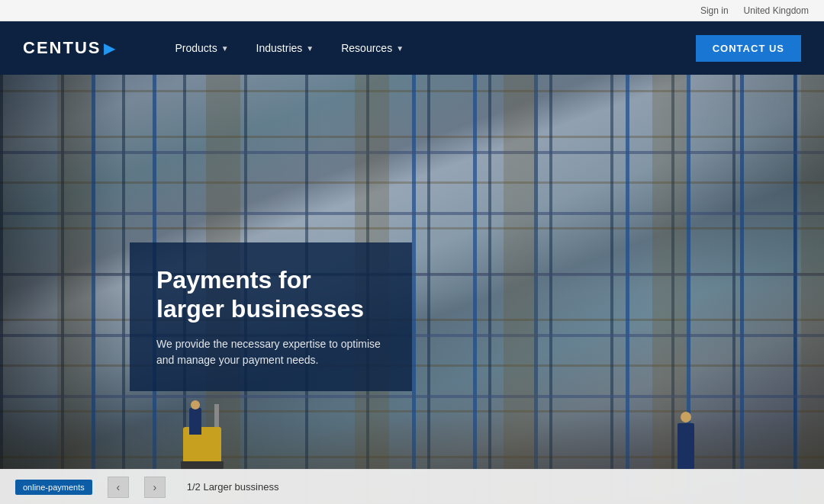 The height and width of the screenshot is (504, 824). Describe the element at coordinates (412, 486) in the screenshot. I see `bottom-bar: online-payments ‹ › 1/2 Larger bussiness` at that location.